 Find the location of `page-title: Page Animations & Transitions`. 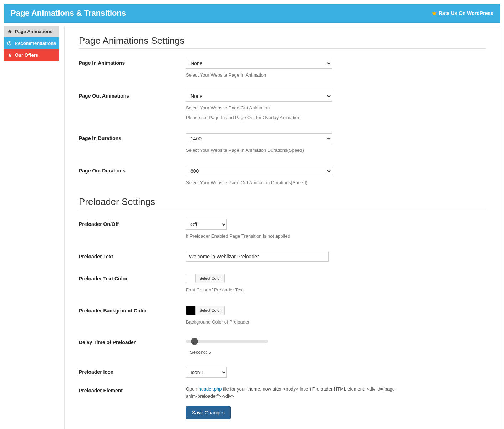

page-title: Page Animations & Transitions is located at coordinates (68, 13).